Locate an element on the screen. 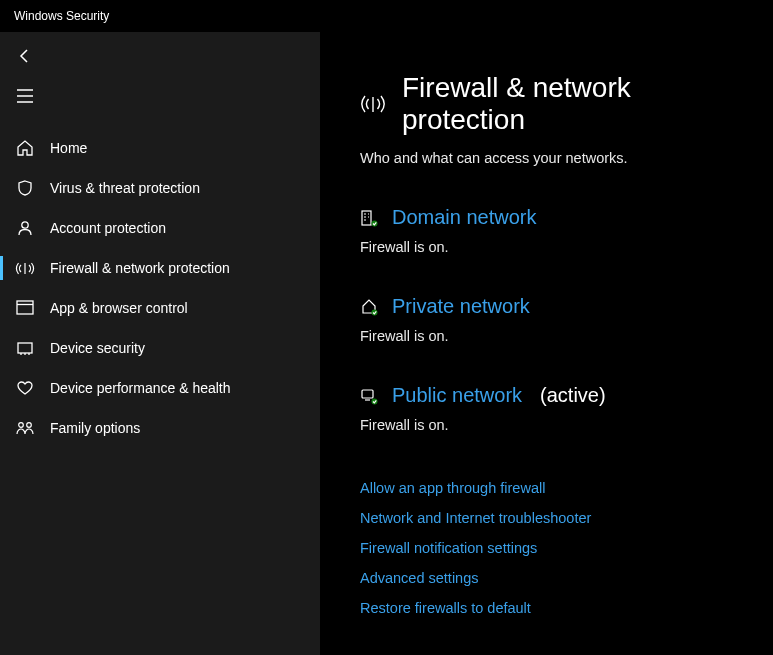 The width and height of the screenshot is (773, 655). sidebar-item-account: Account protection is located at coordinates (160, 228).